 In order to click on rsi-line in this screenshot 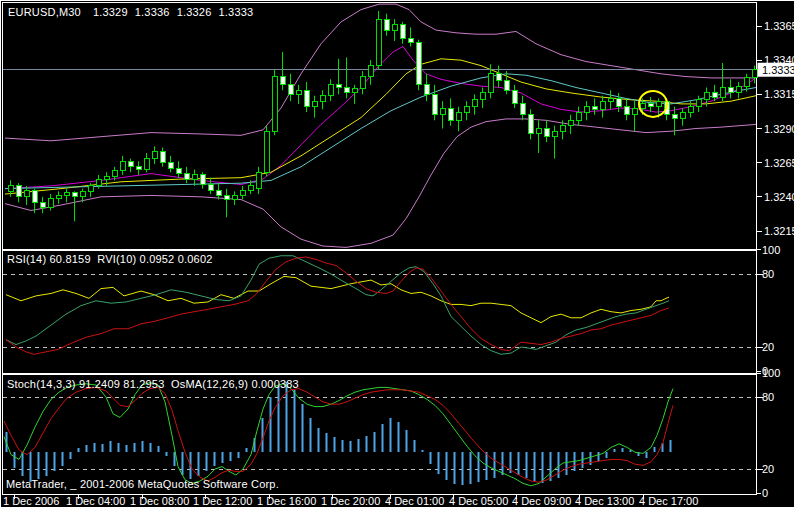, I will do `click(338, 299)`.